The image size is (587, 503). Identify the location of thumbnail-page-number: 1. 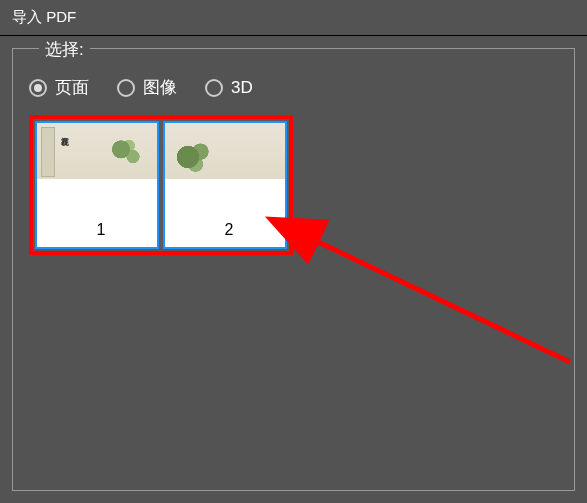
(99, 231).